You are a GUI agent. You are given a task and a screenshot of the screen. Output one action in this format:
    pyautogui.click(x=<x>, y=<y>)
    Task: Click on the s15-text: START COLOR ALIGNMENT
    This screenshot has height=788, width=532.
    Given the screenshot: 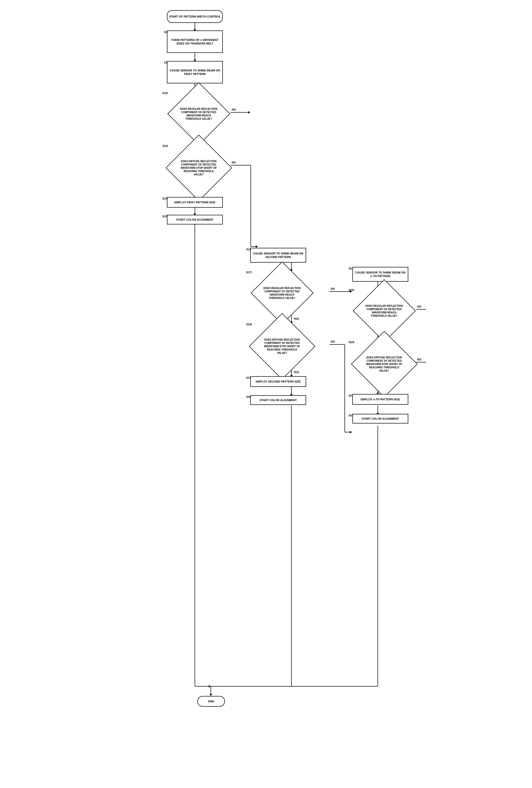 What is the action you would take?
    pyautogui.click(x=195, y=220)
    